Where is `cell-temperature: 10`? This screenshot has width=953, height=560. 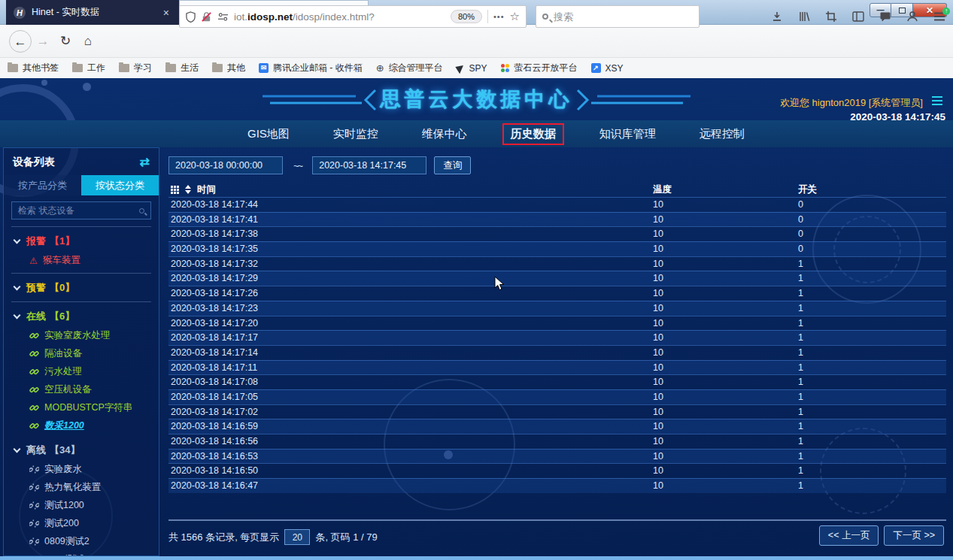 cell-temperature: 10 is located at coordinates (658, 279).